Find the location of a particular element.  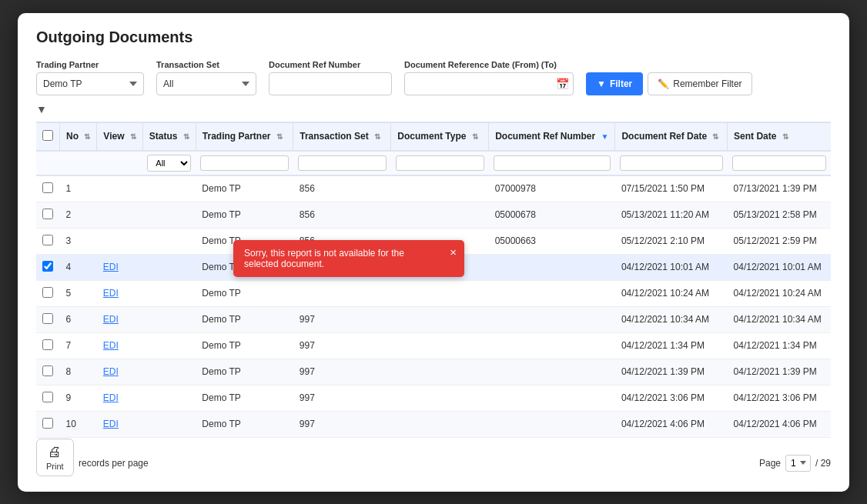

col-document-type: Document Type ⇅ is located at coordinates (440, 137).